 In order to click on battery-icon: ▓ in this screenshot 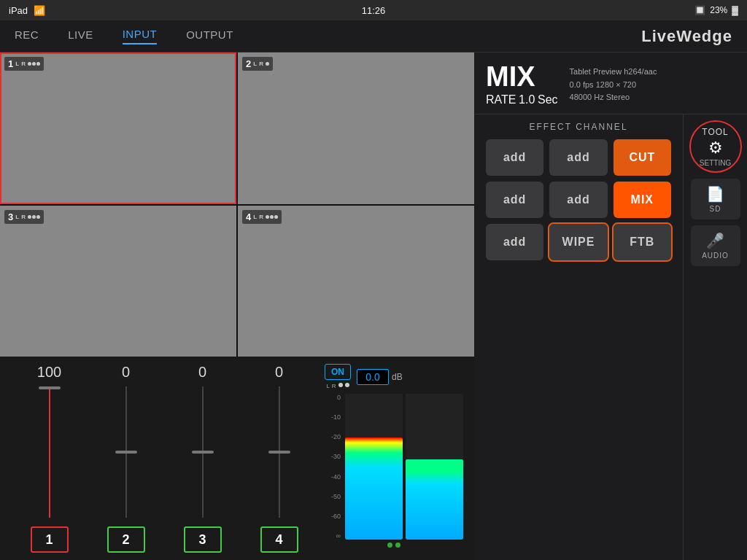, I will do `click(735, 10)`.